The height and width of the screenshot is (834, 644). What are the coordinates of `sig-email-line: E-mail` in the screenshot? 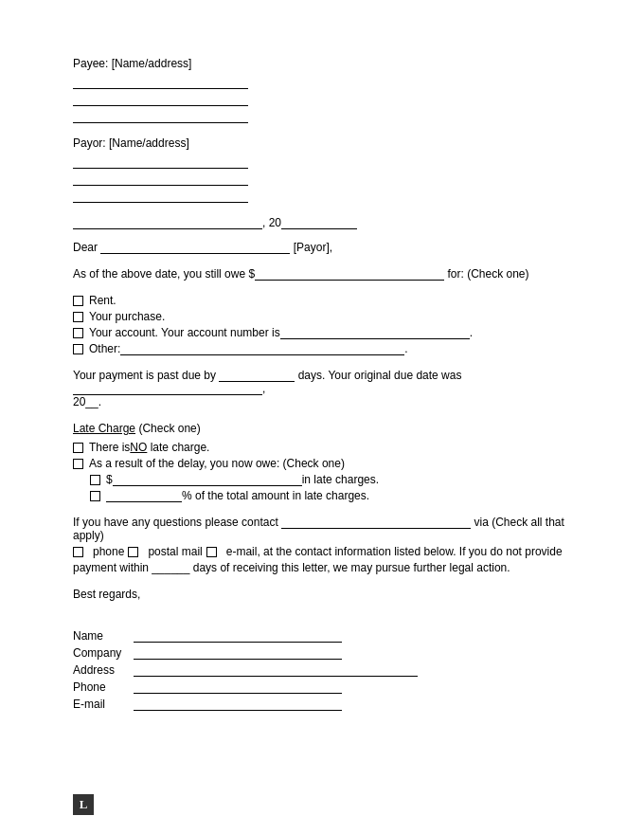 It's located at (322, 704).